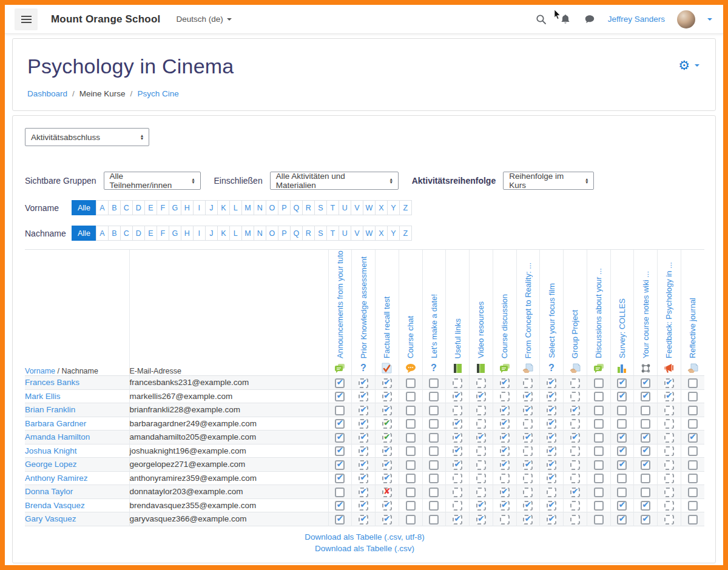 This screenshot has width=728, height=570. I want to click on letter-chip: Q, so click(296, 233).